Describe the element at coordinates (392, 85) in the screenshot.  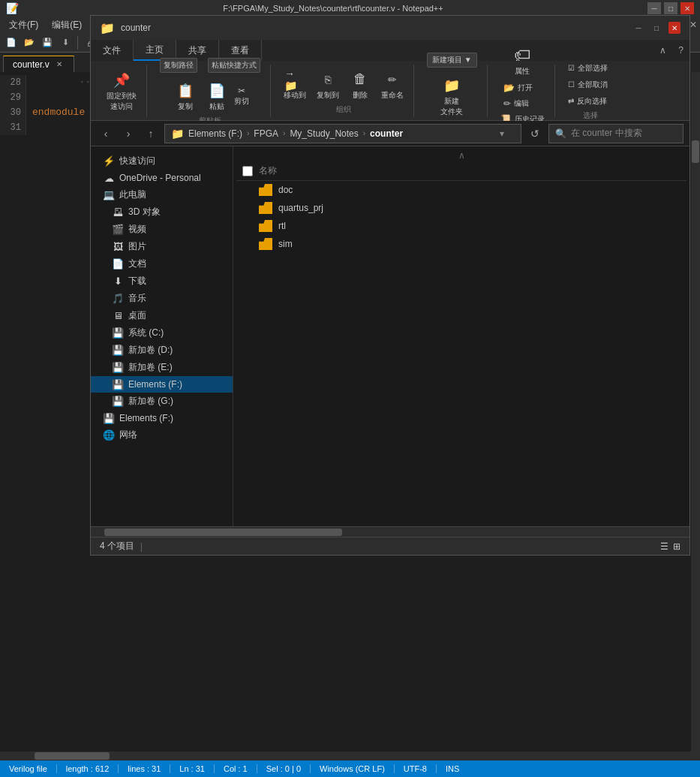
I see `ribbon-btn-rename: ✏ 重命名` at that location.